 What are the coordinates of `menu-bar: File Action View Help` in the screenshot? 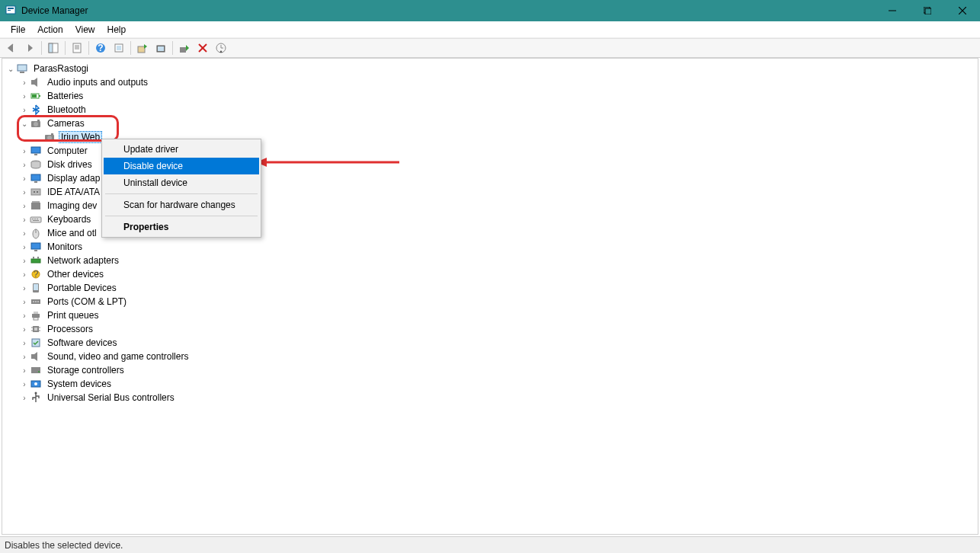 It's located at (490, 30).